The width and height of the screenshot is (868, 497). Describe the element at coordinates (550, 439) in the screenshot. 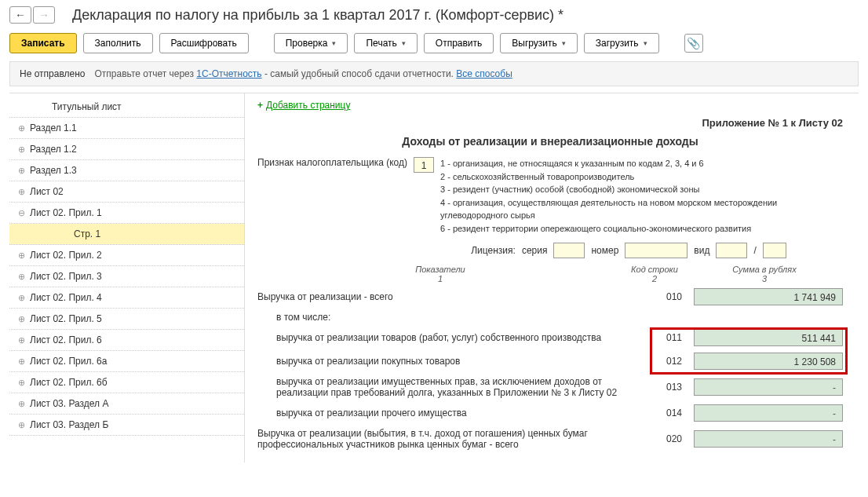

I see `data-row: Выручка от реализации (выбытия, в т.ч. д…` at that location.